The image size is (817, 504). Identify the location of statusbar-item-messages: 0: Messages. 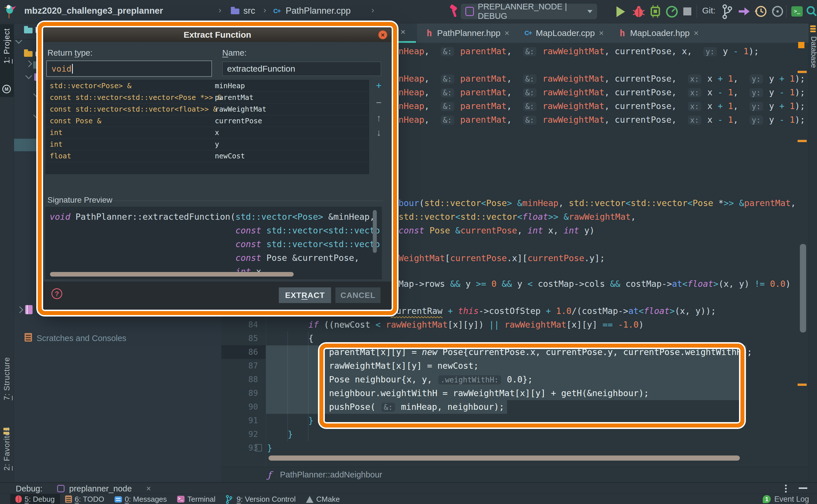
(141, 499).